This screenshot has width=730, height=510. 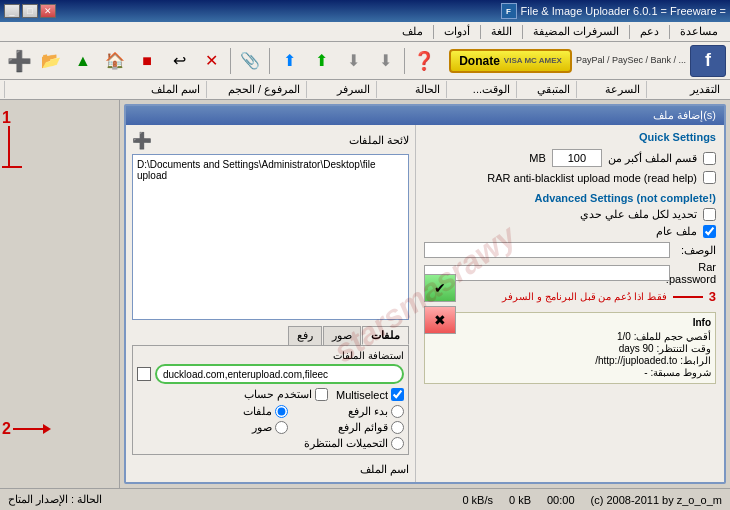 What do you see at coordinates (363, 428) in the screenshot?
I see `queues-label: قوائم الرفع` at bounding box center [363, 428].